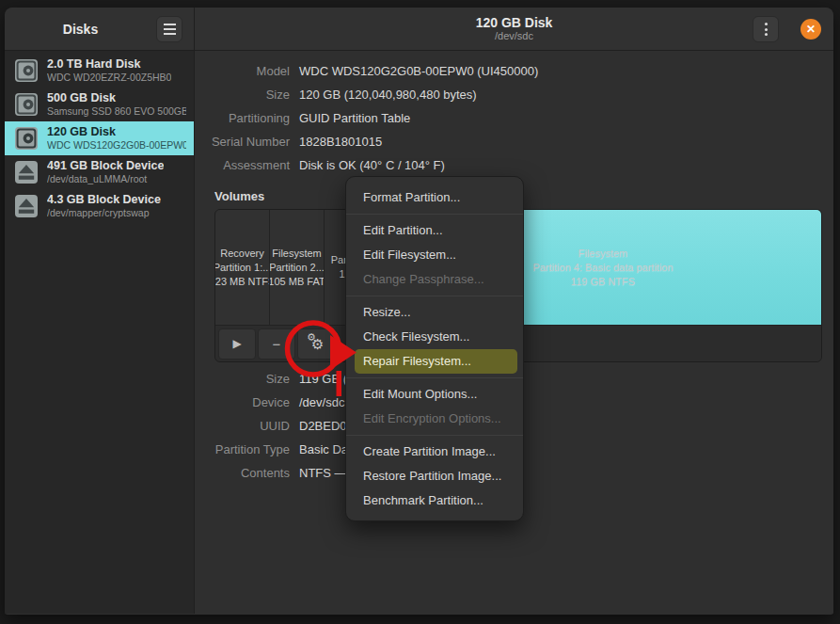 The width and height of the screenshot is (840, 624). Describe the element at coordinates (243, 425) in the screenshot. I see `detail-label: UUID` at that location.